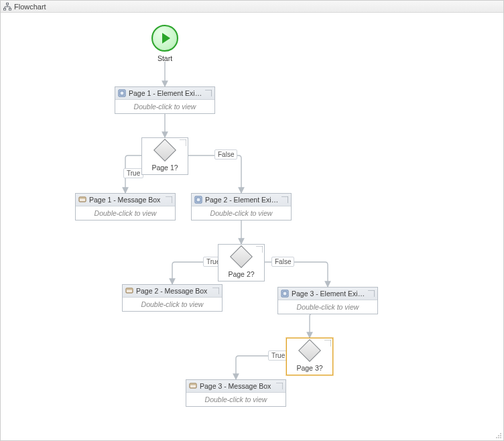 This screenshot has height=441, width=504. What do you see at coordinates (328, 300) in the screenshot?
I see `activity-page3-element-exists: Page 3 - Element Exists Double-click to …` at bounding box center [328, 300].